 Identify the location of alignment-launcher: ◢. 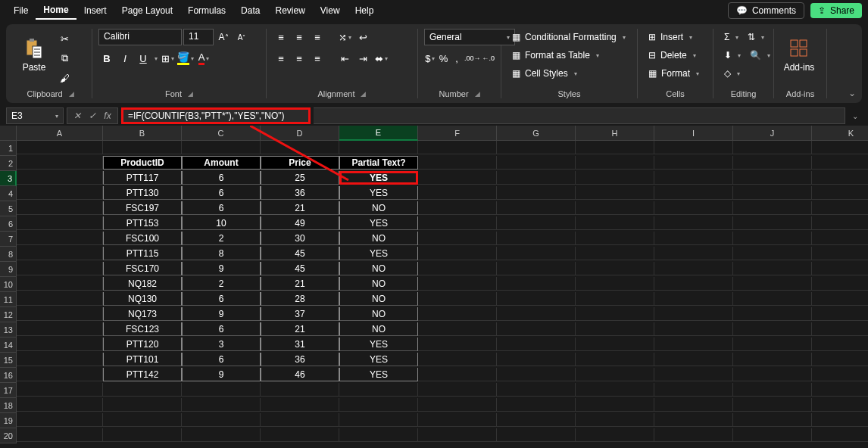
(364, 94).